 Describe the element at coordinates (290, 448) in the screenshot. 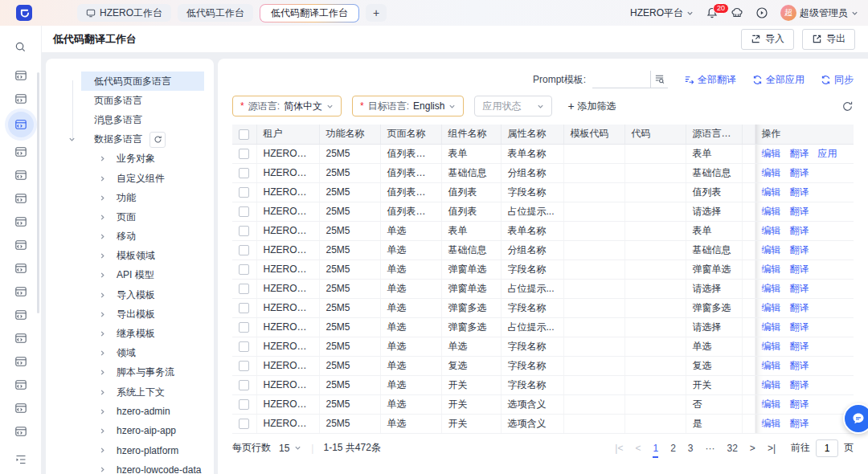

I see `rows-per-page-select: 15` at that location.